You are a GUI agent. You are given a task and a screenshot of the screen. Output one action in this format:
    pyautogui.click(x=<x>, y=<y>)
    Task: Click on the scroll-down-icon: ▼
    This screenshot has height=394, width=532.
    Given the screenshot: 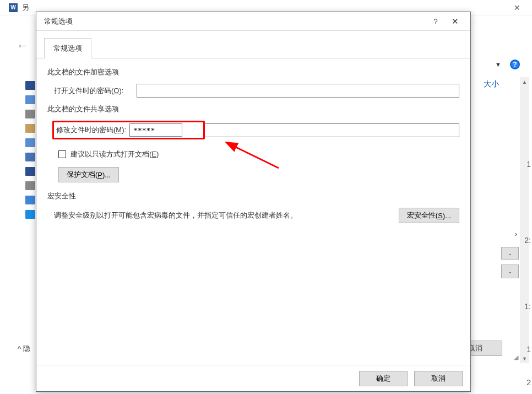 What is the action you would take?
    pyautogui.click(x=524, y=358)
    